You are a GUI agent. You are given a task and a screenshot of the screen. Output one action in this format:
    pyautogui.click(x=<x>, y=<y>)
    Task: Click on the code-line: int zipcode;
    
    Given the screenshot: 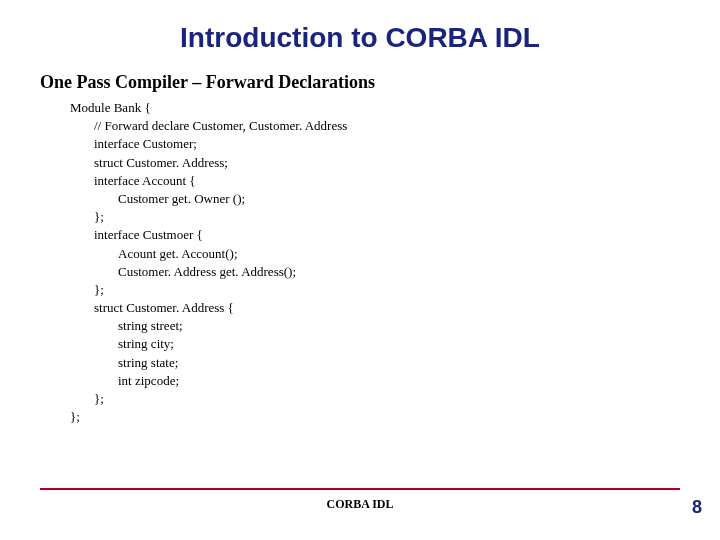 What is the action you would take?
    pyautogui.click(x=419, y=381)
    